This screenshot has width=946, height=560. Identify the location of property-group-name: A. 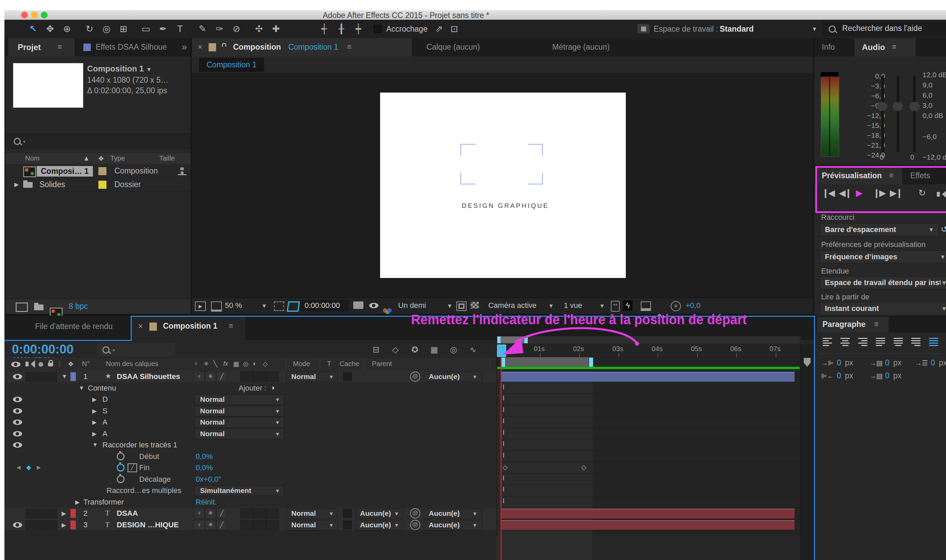
(105, 422).